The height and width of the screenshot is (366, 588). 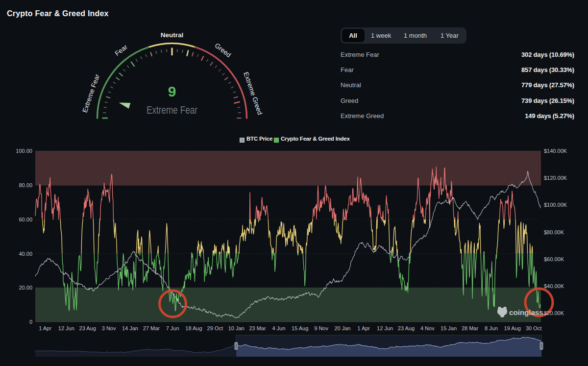 I want to click on svg-text: $120.00K, so click(x=556, y=178).